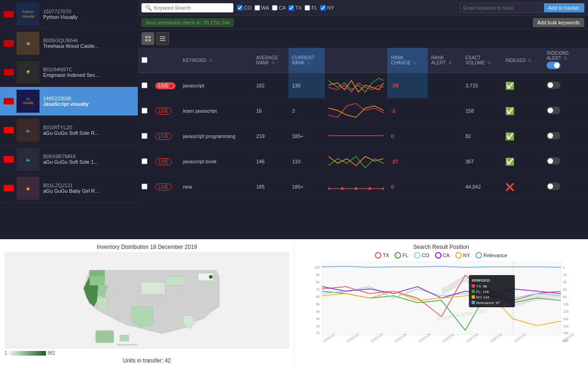 The height and width of the screenshot is (368, 588). Describe the element at coordinates (565, 319) in the screenshot. I see `svg-text: 140` at that location.